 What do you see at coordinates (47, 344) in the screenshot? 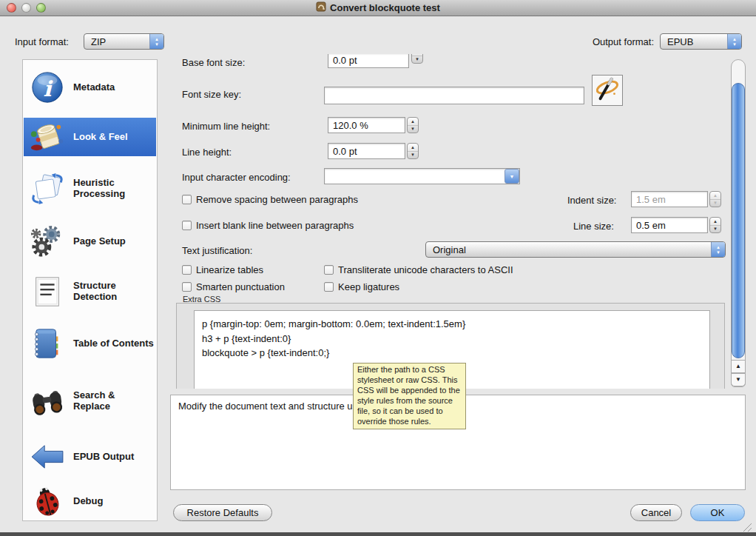
I see `notebook-icon` at bounding box center [47, 344].